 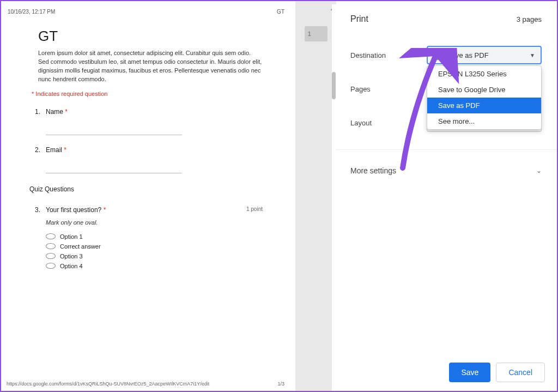 I want to click on preview-footer-page: 1/3, so click(x=281, y=384).